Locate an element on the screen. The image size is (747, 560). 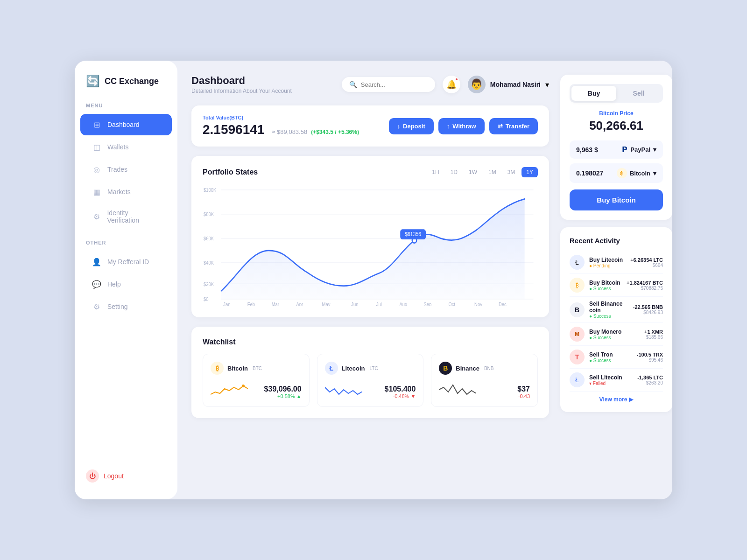
sidebar-item-dashboard: ⊞ Dashboard is located at coordinates (126, 125).